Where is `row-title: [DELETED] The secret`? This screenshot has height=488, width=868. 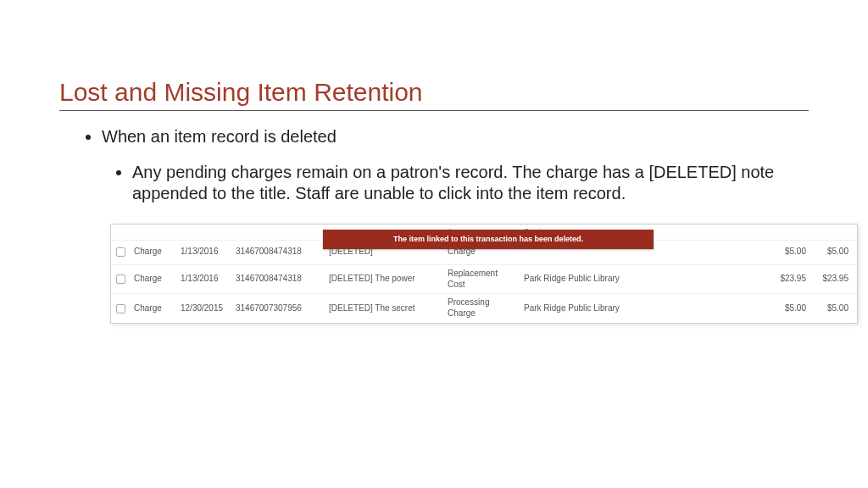
row-title: [DELETED] The secret is located at coordinates (384, 308).